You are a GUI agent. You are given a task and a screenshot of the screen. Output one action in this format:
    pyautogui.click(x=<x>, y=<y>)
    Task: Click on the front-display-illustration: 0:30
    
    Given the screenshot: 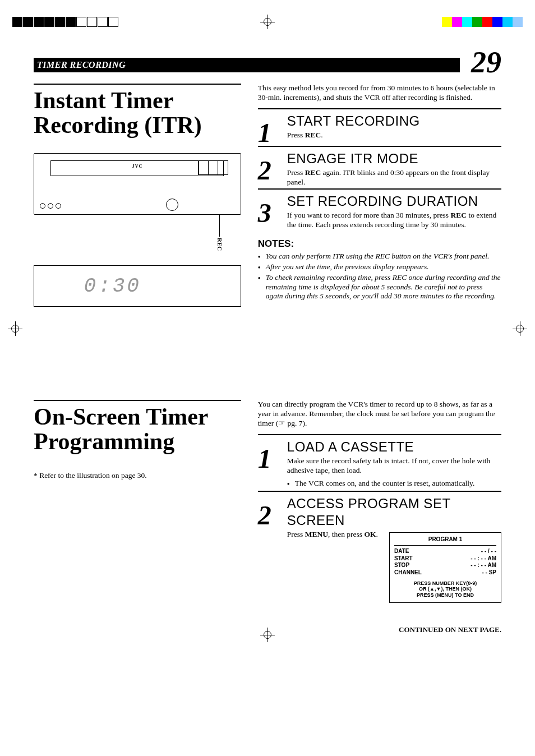 What is the action you would take?
    pyautogui.click(x=137, y=286)
    